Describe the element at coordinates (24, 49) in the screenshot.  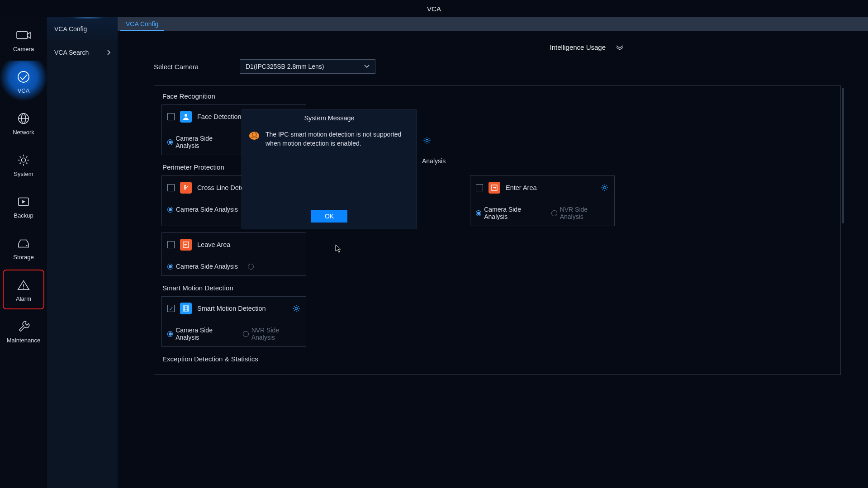
I see `nav-label-camera: Camera` at that location.